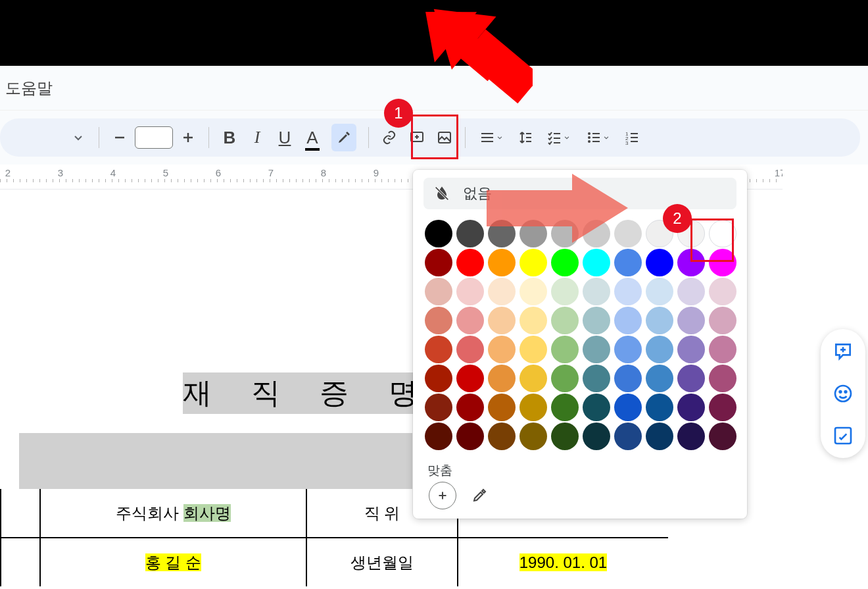 Image resolution: width=868 pixels, height=589 pixels. What do you see at coordinates (443, 496) in the screenshot?
I see `plus-circle-icon` at bounding box center [443, 496].